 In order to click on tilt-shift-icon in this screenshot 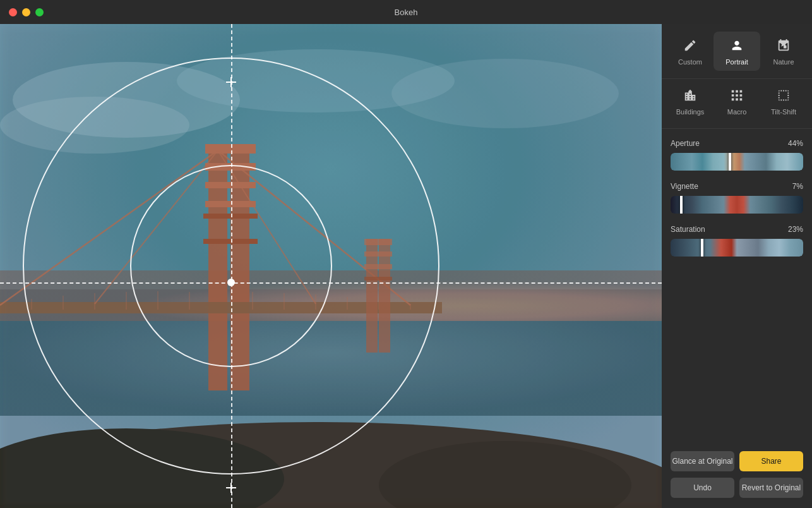, I will do `click(784, 95)`.